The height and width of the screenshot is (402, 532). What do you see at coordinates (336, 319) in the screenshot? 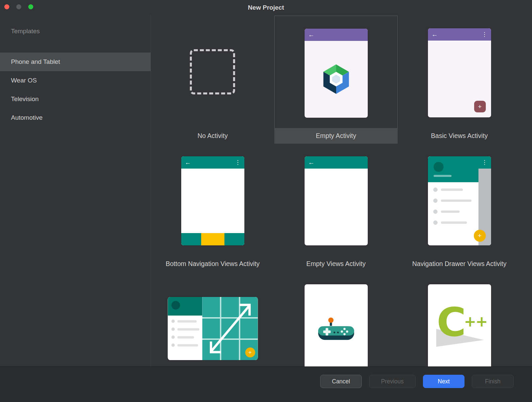
I see `template-card-game` at bounding box center [336, 319].